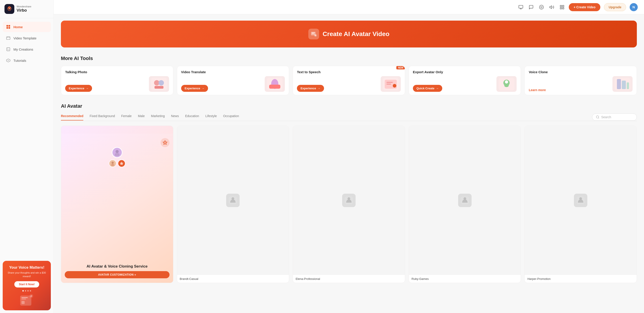 The height and width of the screenshot is (313, 644). What do you see at coordinates (552, 7) in the screenshot?
I see `volume-icon` at bounding box center [552, 7].